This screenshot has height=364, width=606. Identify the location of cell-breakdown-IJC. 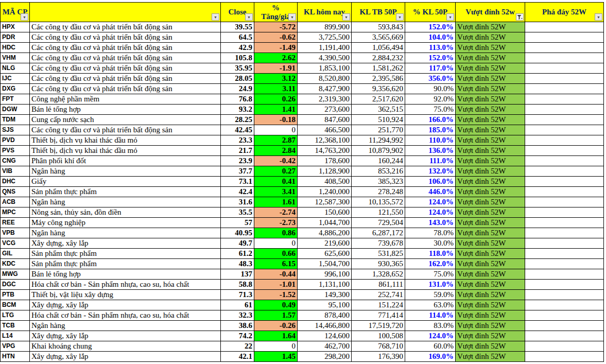
(564, 79).